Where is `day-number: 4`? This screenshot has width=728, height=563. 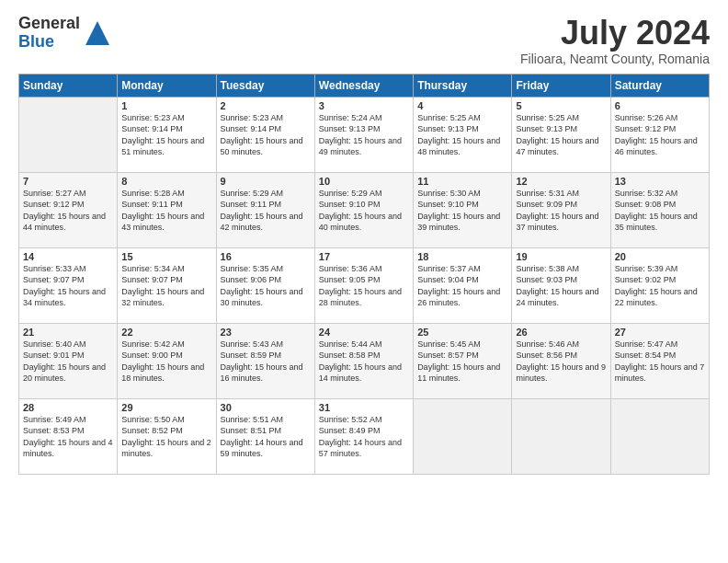
day-number: 4 is located at coordinates (462, 106).